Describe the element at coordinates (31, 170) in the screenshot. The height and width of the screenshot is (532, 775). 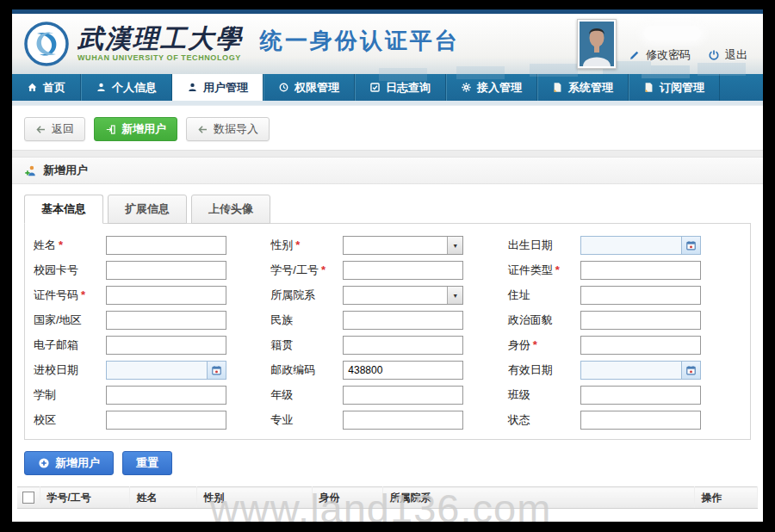
I see `add-user-icon` at that location.